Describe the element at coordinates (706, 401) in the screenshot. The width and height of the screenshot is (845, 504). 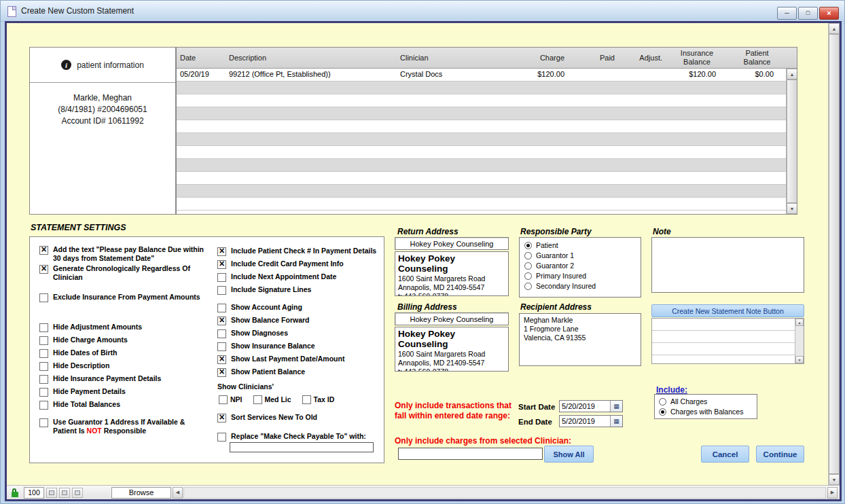
I see `radio-all-charges: All Charges` at that location.